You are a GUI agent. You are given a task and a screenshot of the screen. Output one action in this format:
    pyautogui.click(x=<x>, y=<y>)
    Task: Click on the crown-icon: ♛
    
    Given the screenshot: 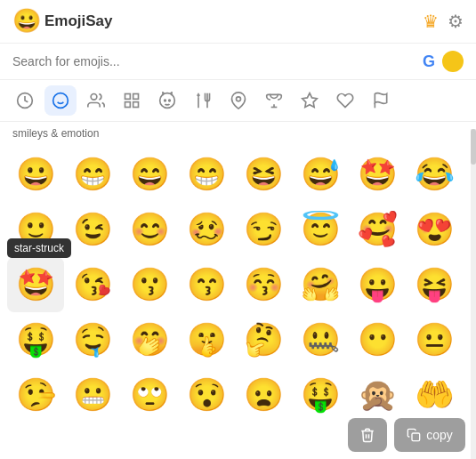 What is the action you would take?
    pyautogui.click(x=431, y=21)
    